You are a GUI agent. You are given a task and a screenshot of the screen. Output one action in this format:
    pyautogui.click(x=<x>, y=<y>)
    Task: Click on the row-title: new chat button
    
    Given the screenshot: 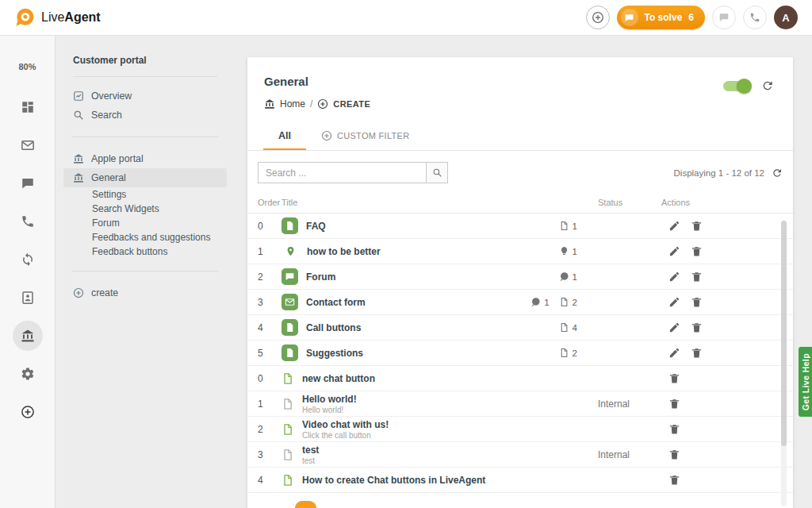 What is the action you would take?
    pyautogui.click(x=339, y=379)
    